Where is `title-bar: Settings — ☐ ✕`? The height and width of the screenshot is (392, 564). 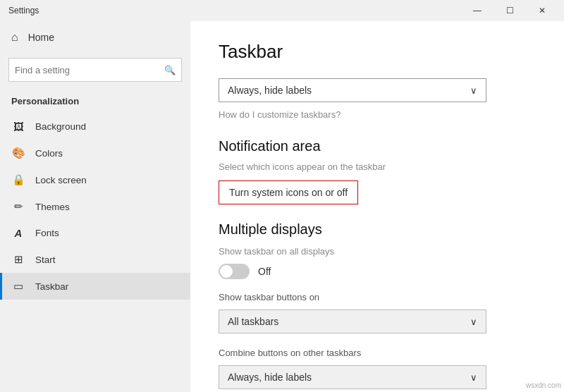
title-bar: Settings — ☐ ✕ is located at coordinates (282, 11).